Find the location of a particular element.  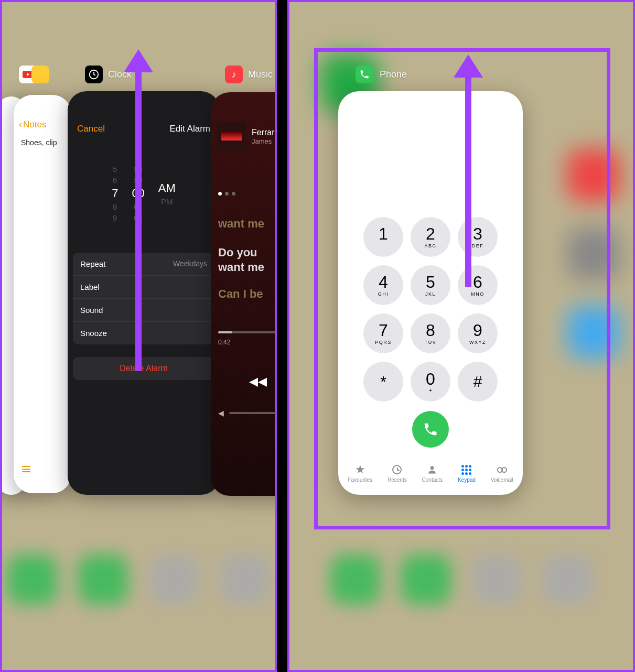

app-card-music: Ferrari James want me Do you want me Can… is located at coordinates (244, 294).